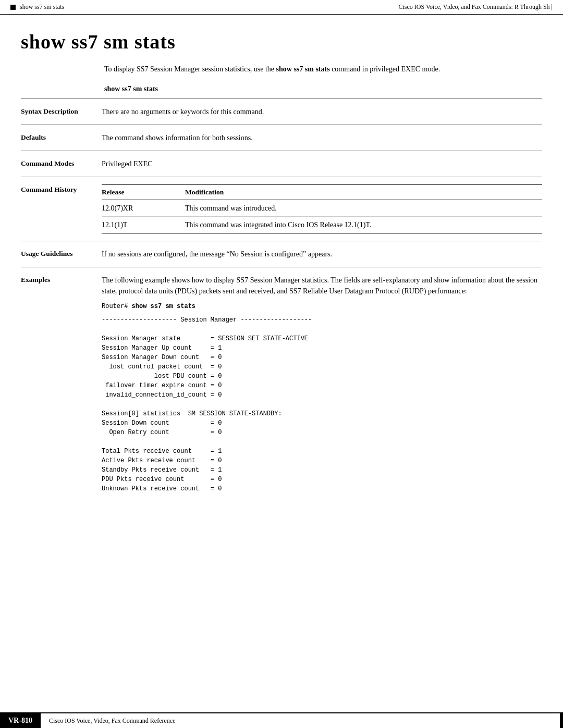  Describe the element at coordinates (364, 208) in the screenshot. I see `history-modification-cell: This command was introduced.` at that location.